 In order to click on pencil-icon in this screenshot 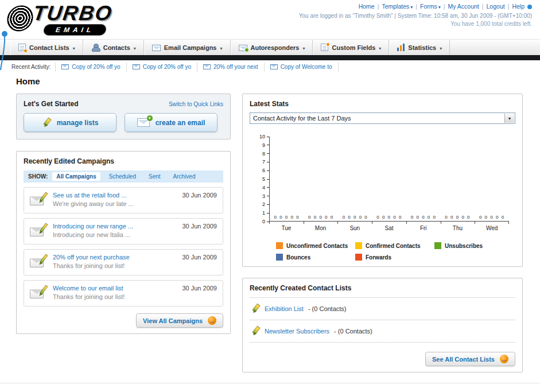, I will do `click(46, 123)`.